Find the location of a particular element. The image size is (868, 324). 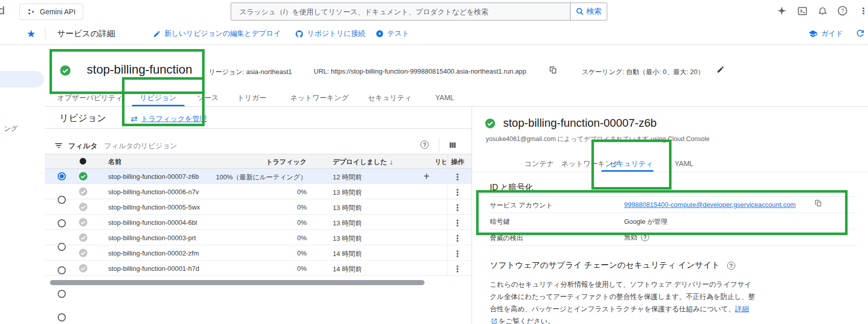

detail-tab-security: セキュリティ is located at coordinates (631, 164).